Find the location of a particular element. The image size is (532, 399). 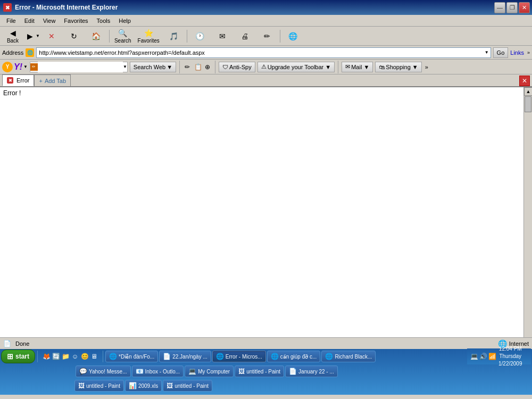

taskbar-item-r2-3: 🖼 untitled - Paint is located at coordinates (260, 371).